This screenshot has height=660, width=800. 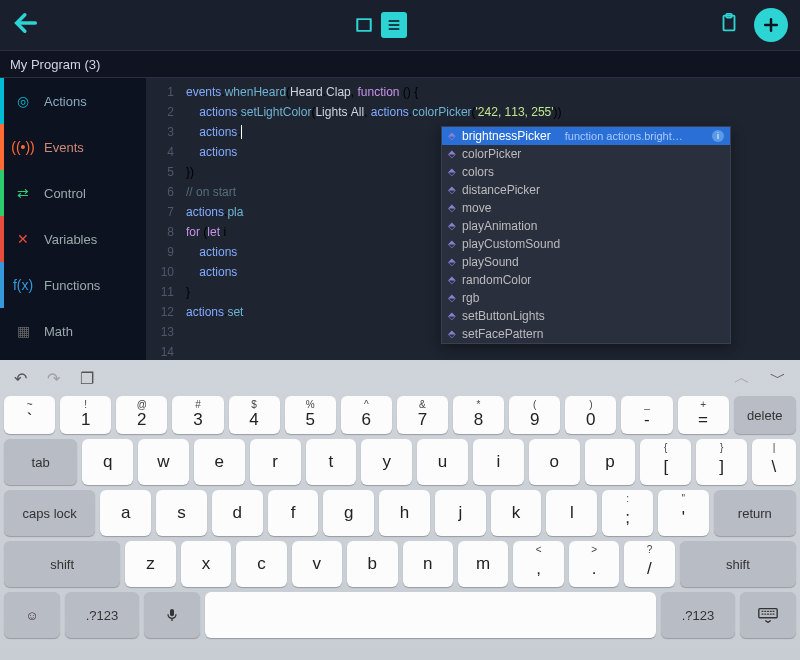 I want to click on key-o: o, so click(x=554, y=462).